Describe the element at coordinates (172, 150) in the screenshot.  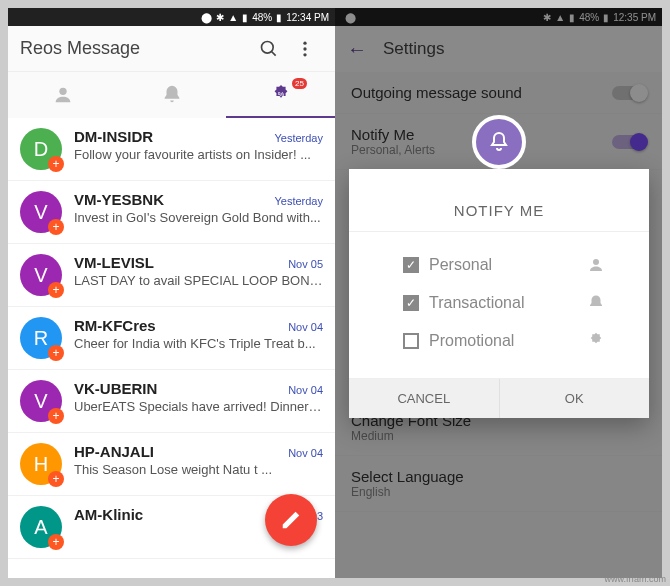
I see `conversation-row: D+DM-INSIDRYesterdayFollow your favourit…` at that location.